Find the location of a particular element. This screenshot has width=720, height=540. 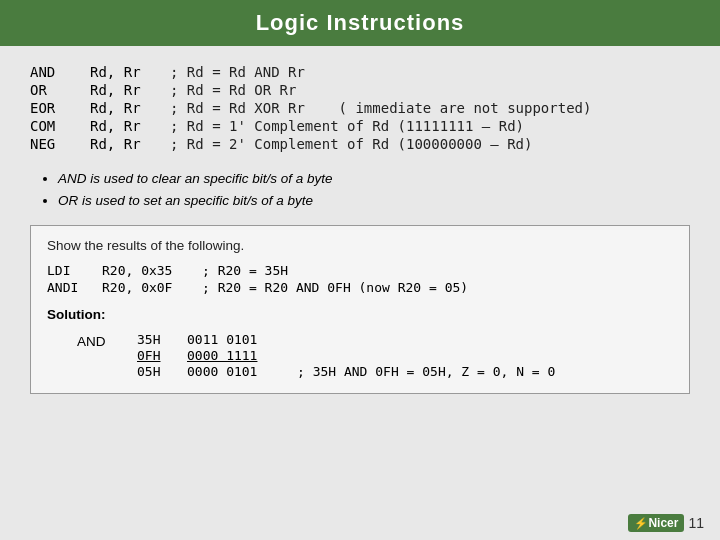

code-operand-ldi: R20, 0x35 is located at coordinates (152, 270).